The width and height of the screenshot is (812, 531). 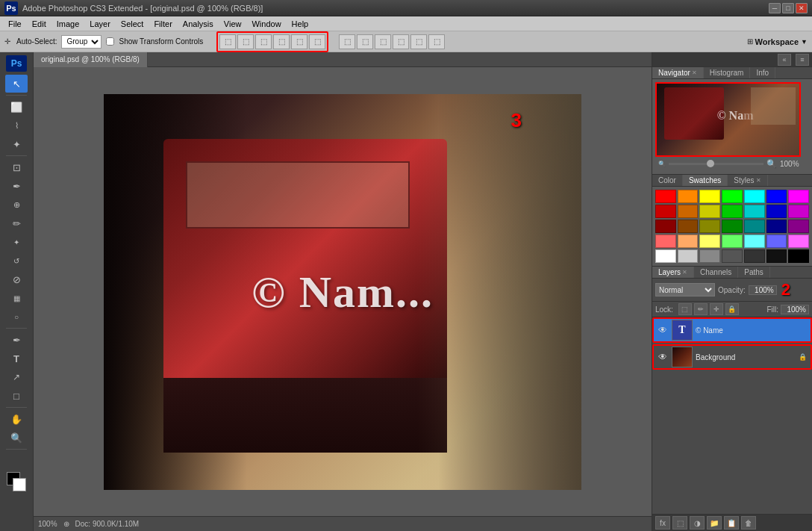 What do you see at coordinates (763, 290) in the screenshot?
I see `opacity-value: 100%` at bounding box center [763, 290].